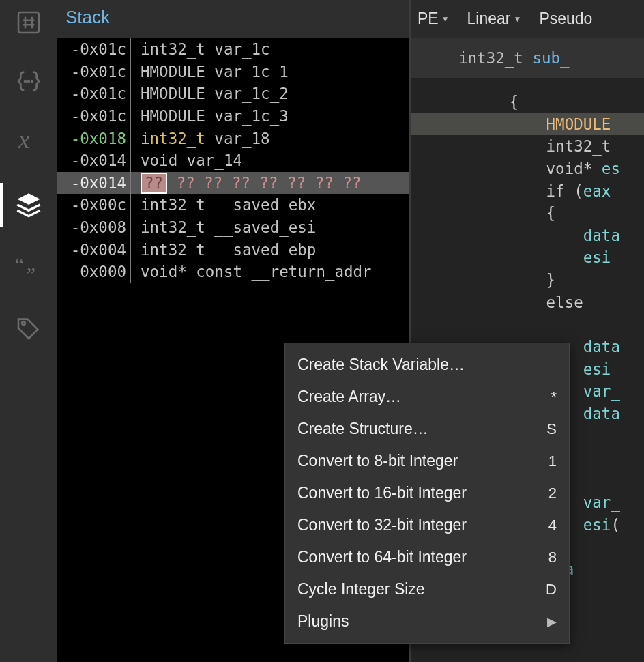 Image resolution: width=644 pixels, height=662 pixels. I want to click on context-menu-item: Create Stack Variable…, so click(427, 364).